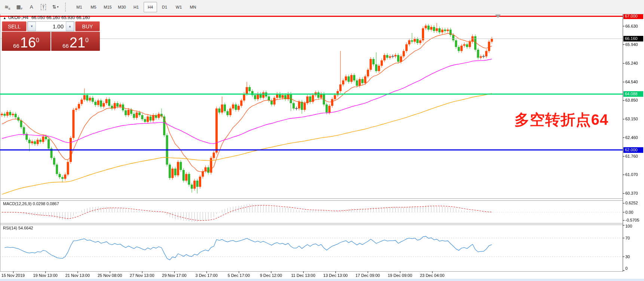 Image resolution: width=644 pixels, height=281 pixels. Describe the element at coordinates (634, 203) in the screenshot. I see `macd-tick-label: 0.6252` at that location.